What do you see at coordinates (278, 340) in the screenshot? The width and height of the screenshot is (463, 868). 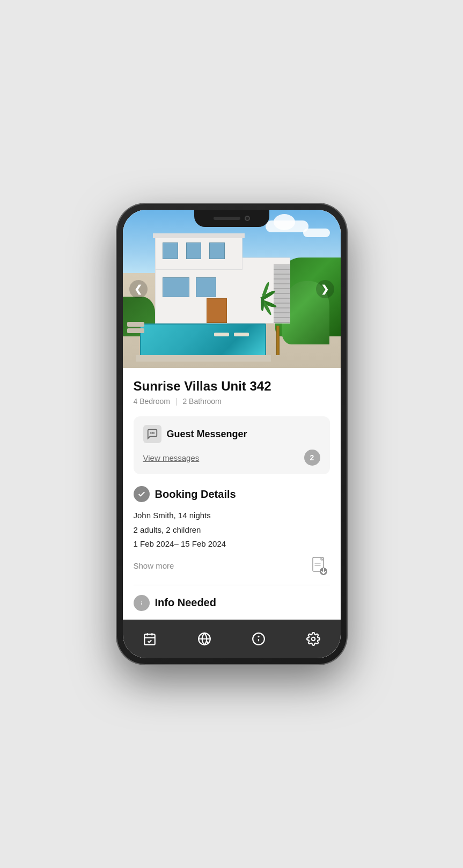 I see `palm-trunk` at bounding box center [278, 340].